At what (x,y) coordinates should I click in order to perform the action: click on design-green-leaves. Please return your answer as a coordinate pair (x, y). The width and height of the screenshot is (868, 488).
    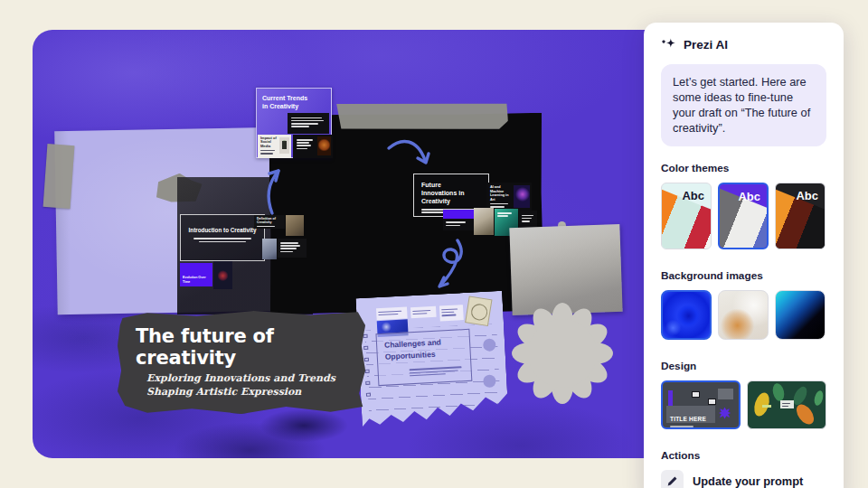
    Looking at the image, I should click on (787, 405).